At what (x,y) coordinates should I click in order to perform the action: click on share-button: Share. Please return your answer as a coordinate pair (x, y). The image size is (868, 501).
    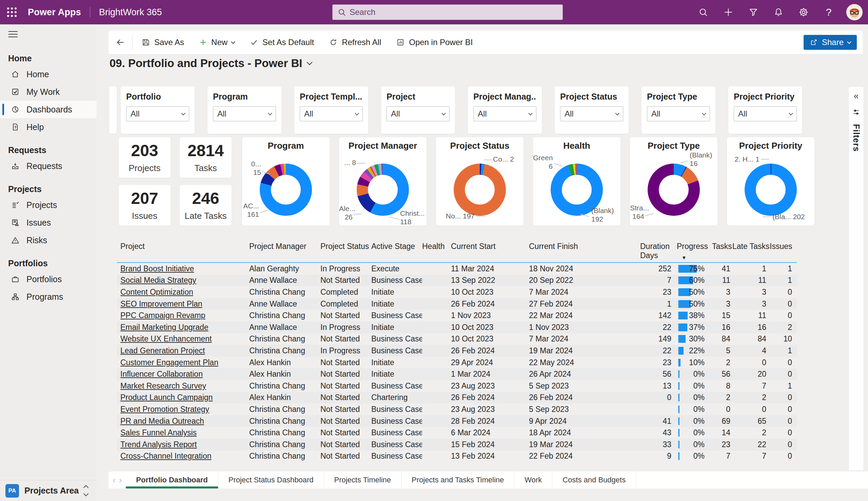
    Looking at the image, I should click on (830, 42).